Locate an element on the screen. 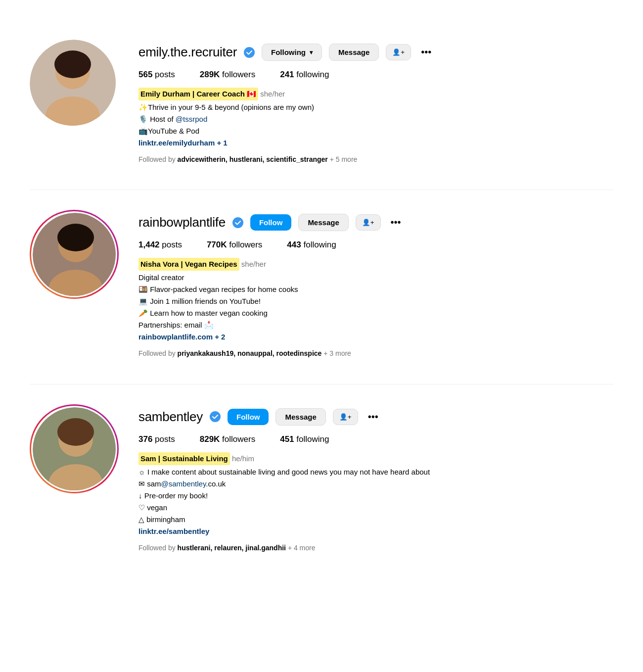  bio-name-line-emily: Emily Durham | Career Coach 🇨🇦 she/her is located at coordinates (376, 95).